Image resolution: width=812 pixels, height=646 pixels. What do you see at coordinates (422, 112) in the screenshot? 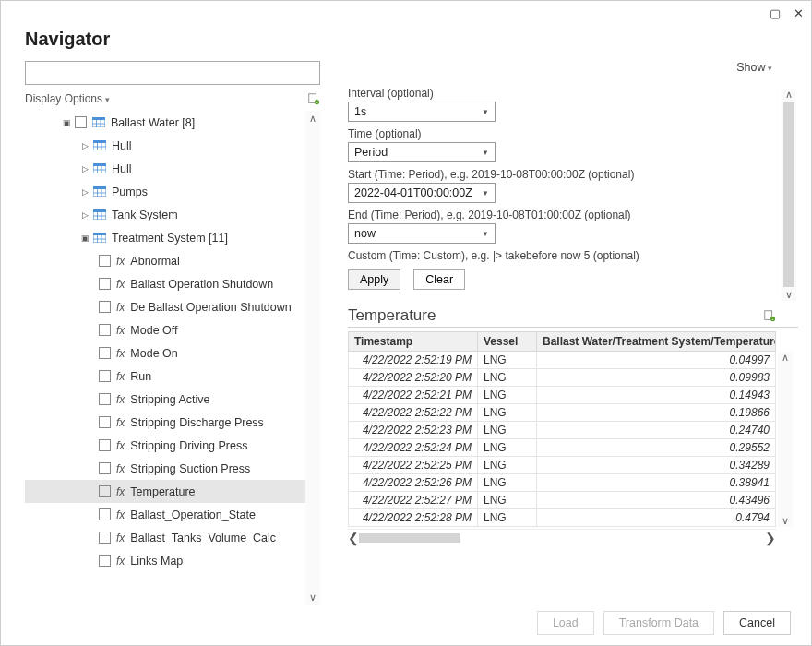
I see `interval-combo: 1s▼` at bounding box center [422, 112].